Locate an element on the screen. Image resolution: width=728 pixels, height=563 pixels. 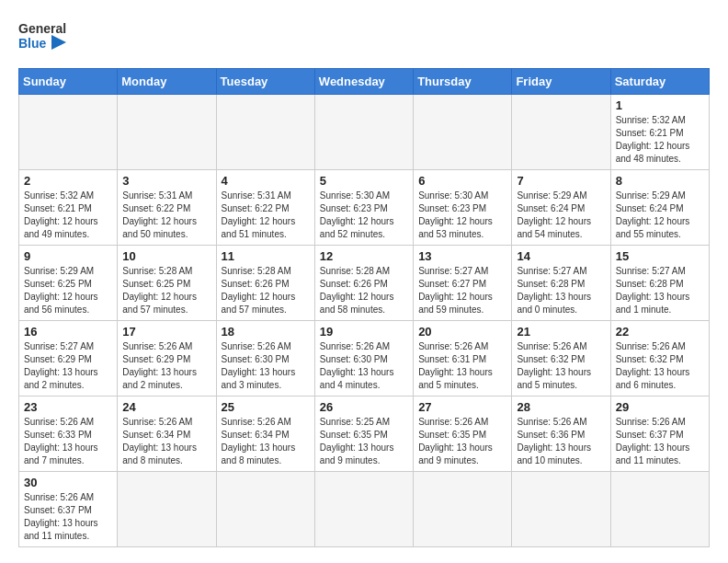
weekday-header-thursday: Thursday is located at coordinates (463, 82).